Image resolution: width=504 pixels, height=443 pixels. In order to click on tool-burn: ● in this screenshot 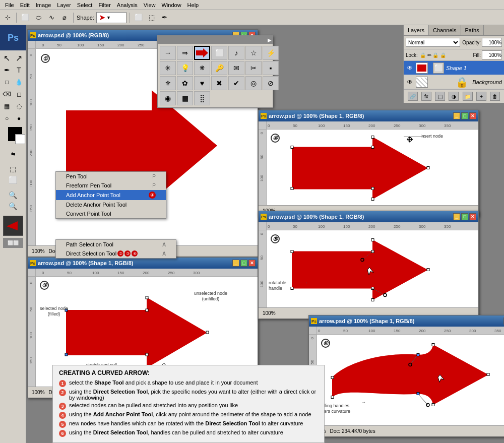, I will do `click(19, 118)`.